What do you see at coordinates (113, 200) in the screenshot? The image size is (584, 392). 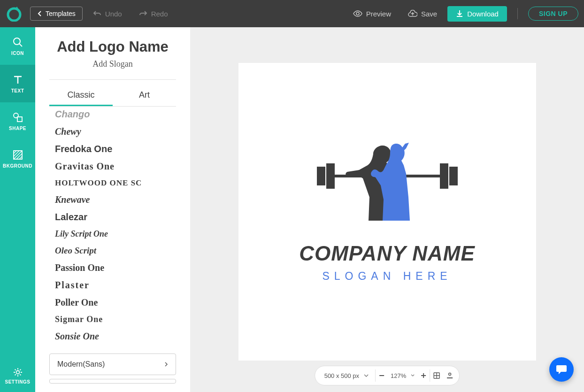 I see `font-option: Knewave` at bounding box center [113, 200].